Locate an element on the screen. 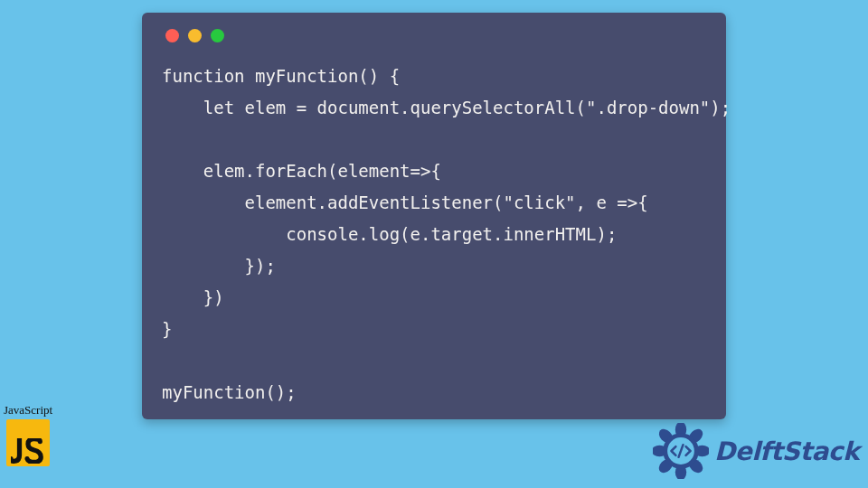 The image size is (868, 488). brand-name: DelftStack is located at coordinates (787, 452).